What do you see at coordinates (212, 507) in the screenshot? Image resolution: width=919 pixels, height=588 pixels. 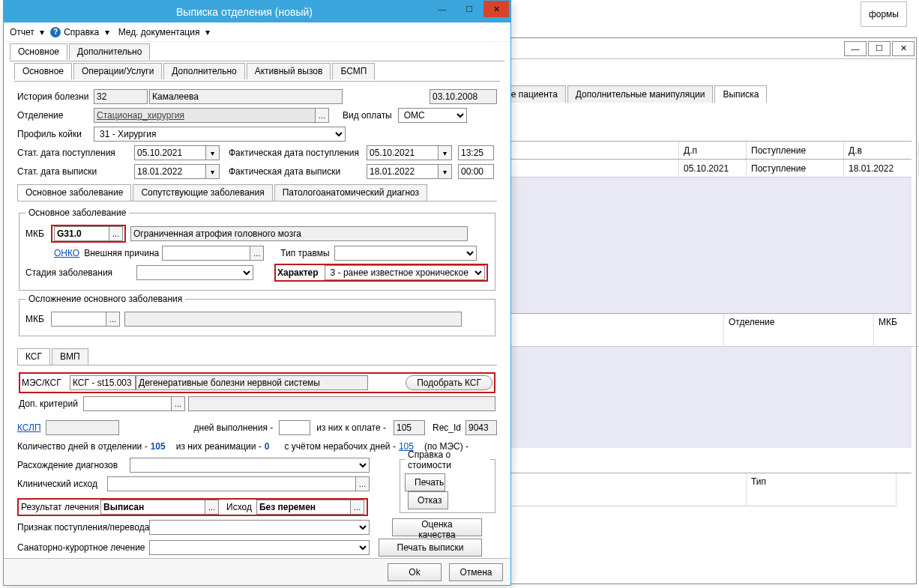 I see `result-picker-button: …` at bounding box center [212, 507].